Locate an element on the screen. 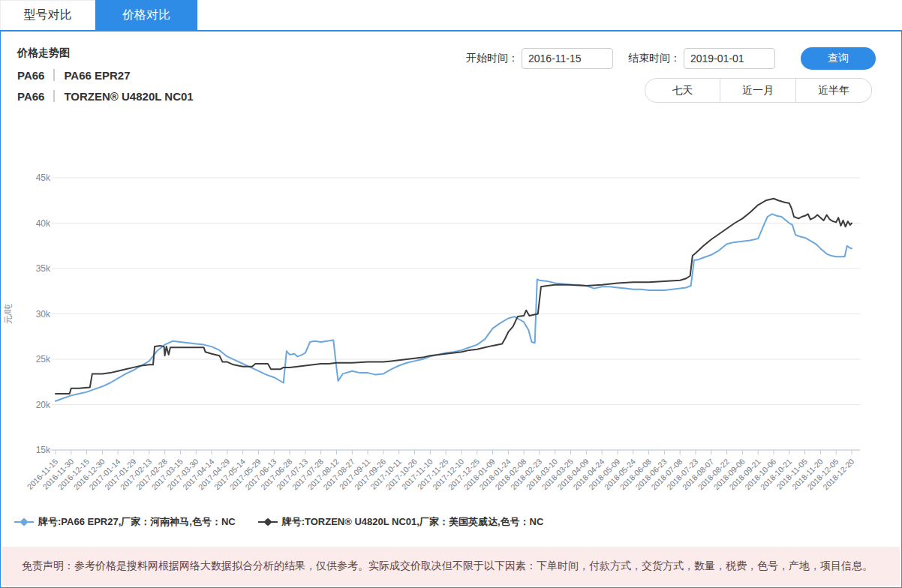 The width and height of the screenshot is (902, 588). product-name: TORZEN® U4820L NC01 is located at coordinates (128, 96).